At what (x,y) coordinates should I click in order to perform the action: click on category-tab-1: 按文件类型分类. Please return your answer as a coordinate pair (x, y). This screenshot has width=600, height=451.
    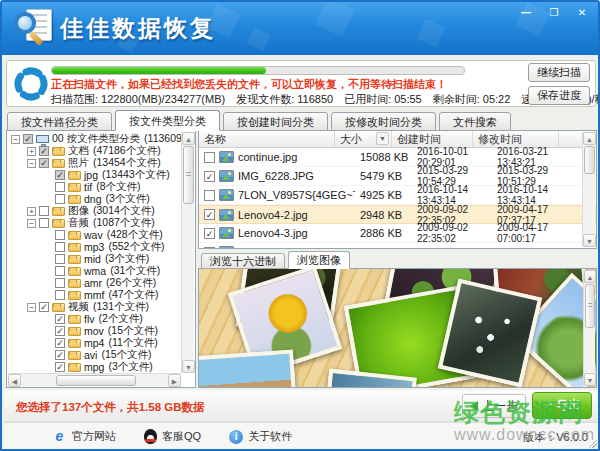
    Looking at the image, I should click on (168, 120).